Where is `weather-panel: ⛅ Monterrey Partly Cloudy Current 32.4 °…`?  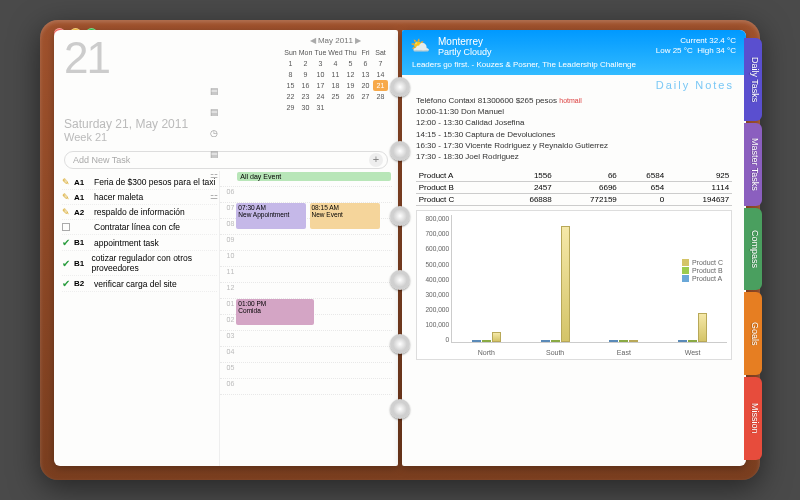
weather-panel: ⛅ Monterrey Partly Cloudy Current 32.4 °… is located at coordinates (574, 52).